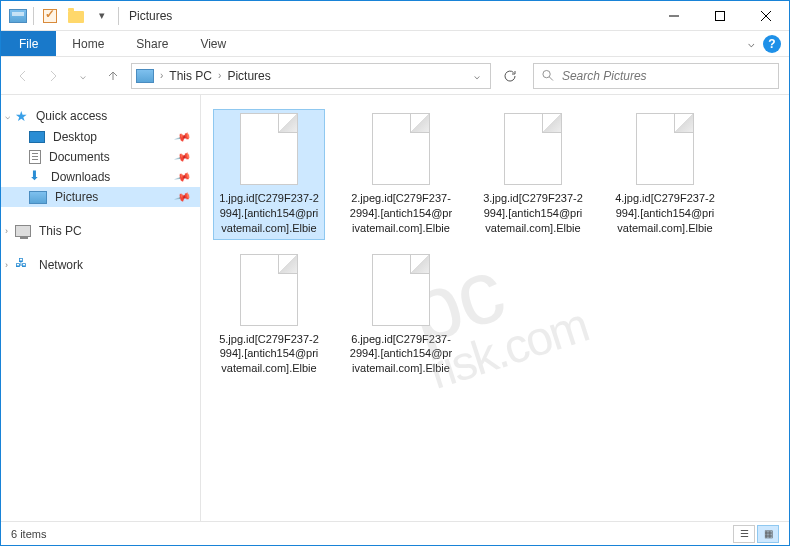  Describe the element at coordinates (477, 76) in the screenshot. I see `address-dropdown-icon: ⌵` at that location.